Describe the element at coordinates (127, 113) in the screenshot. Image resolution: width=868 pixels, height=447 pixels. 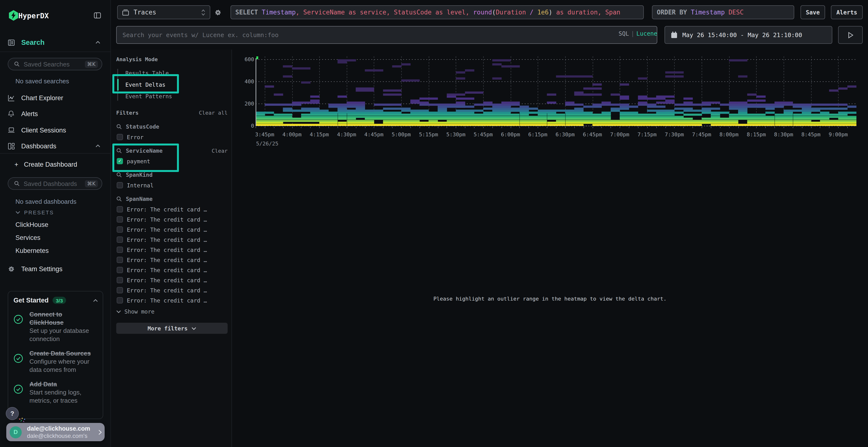
I see `filters-title: Filters` at that location.